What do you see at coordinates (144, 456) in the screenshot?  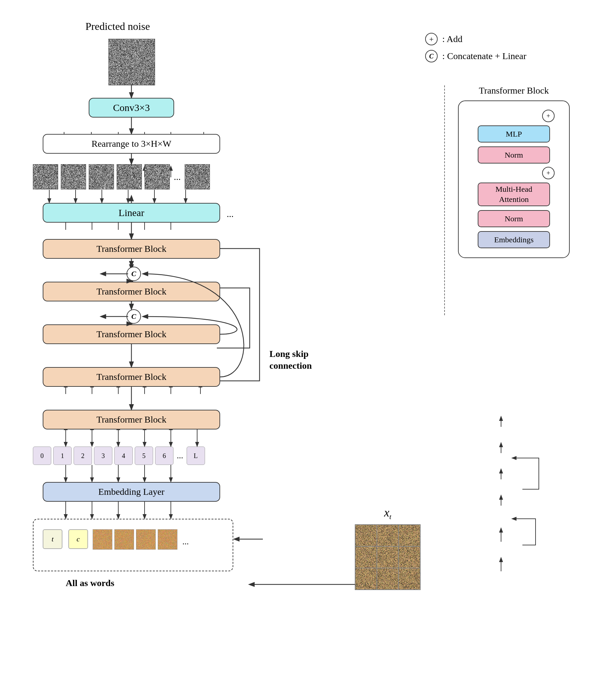 I see `token-5: 5` at bounding box center [144, 456].